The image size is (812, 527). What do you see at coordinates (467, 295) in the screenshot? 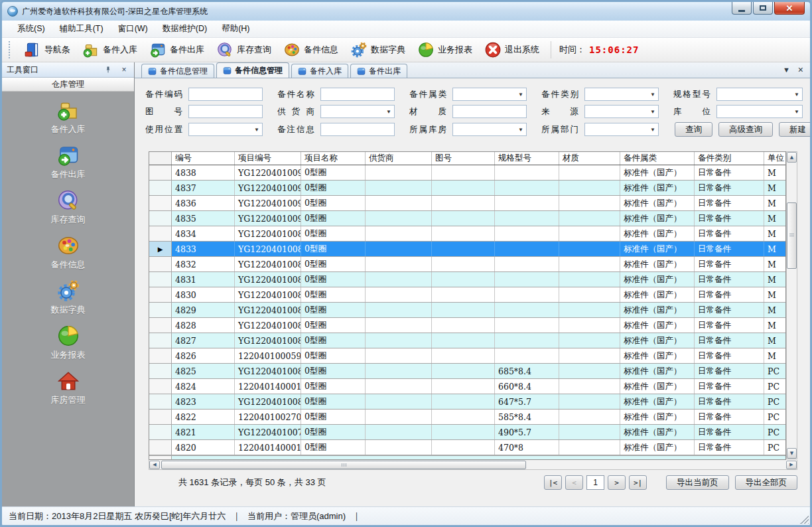
I see `table-row: 4830YG122040100850型圈标准件（国产）日常备件M` at bounding box center [467, 295].